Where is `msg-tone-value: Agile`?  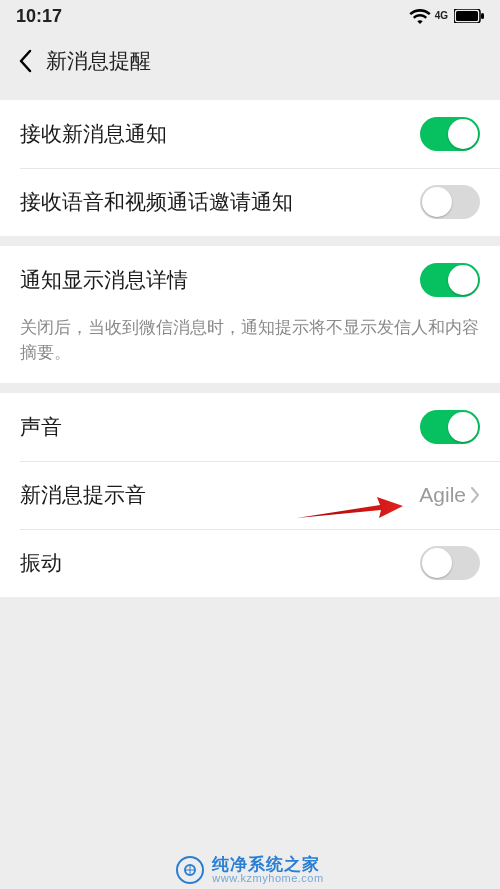
msg-tone-value: Agile is located at coordinates (442, 495).